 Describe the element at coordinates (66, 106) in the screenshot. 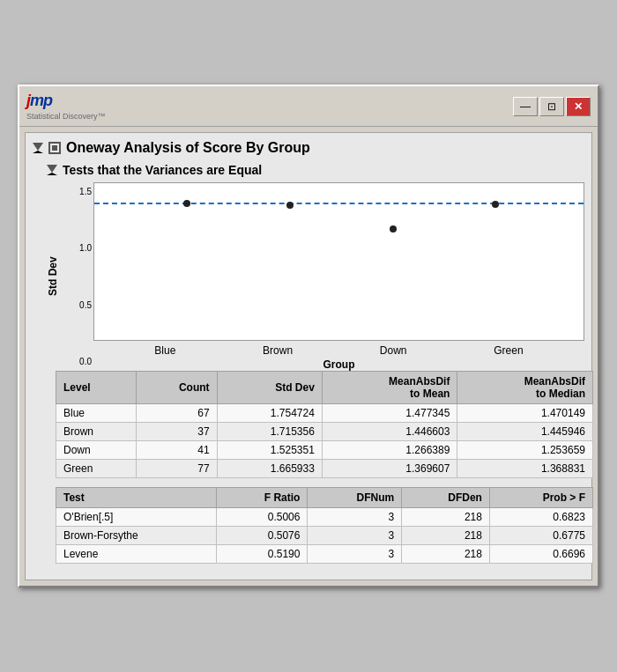

I see `jmp-logo: jmp Statistical Discovery™` at that location.